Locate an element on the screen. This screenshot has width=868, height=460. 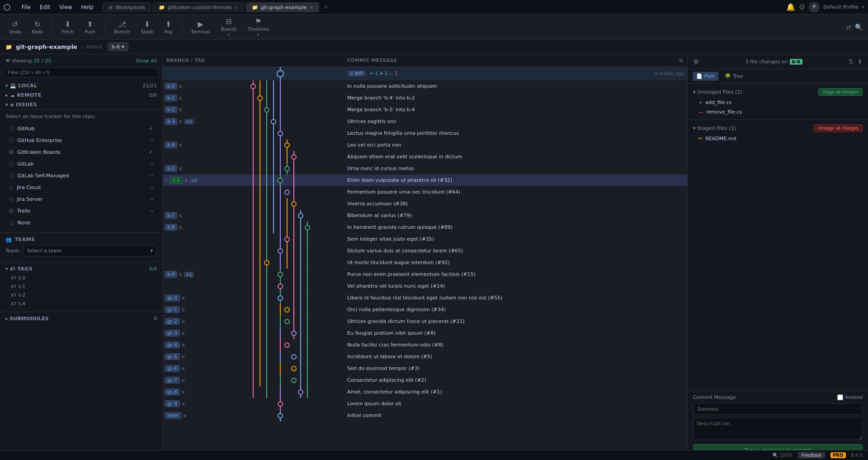
tag-t4: 🏷 t-4 is located at coordinates (81, 304).